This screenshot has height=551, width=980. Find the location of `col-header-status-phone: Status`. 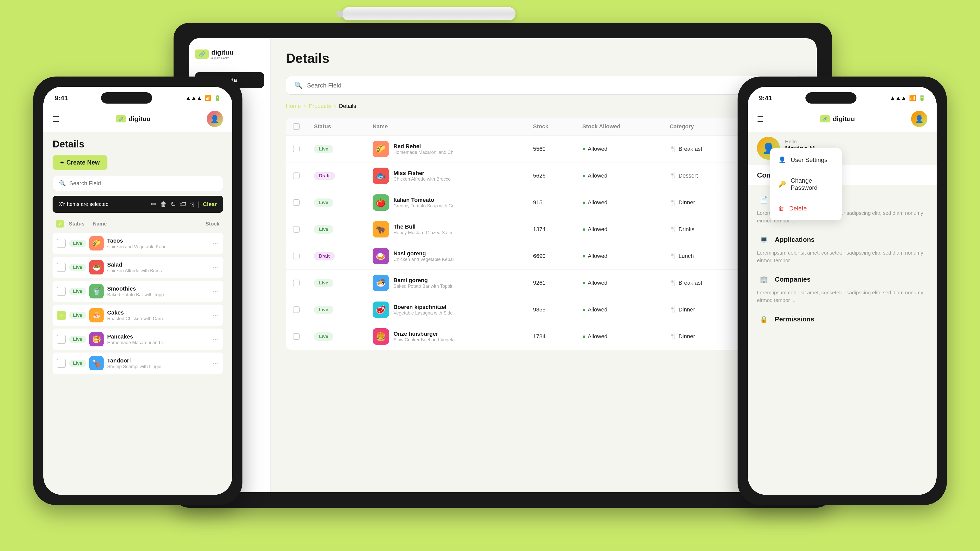

col-header-status-phone: Status is located at coordinates (79, 224).